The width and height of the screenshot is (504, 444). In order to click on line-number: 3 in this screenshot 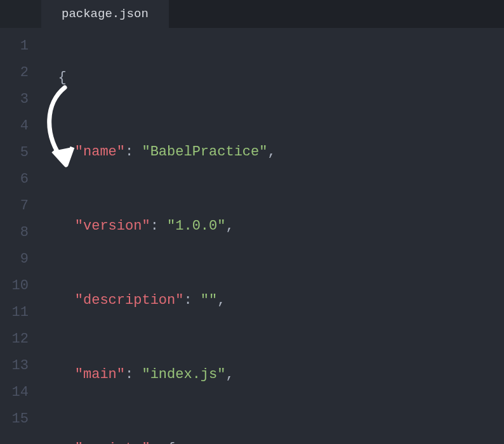, I will do `click(20, 100)`.